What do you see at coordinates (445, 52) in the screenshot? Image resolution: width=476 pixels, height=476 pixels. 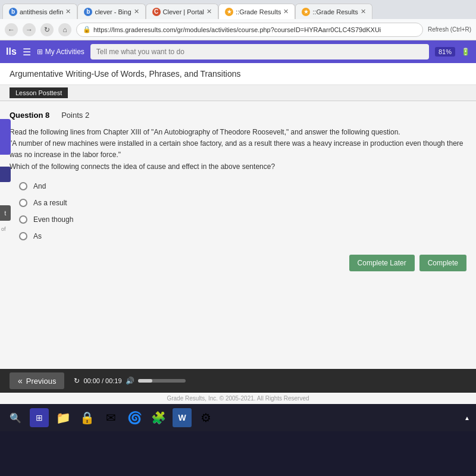 I see `percent-badge: 81%` at bounding box center [445, 52].